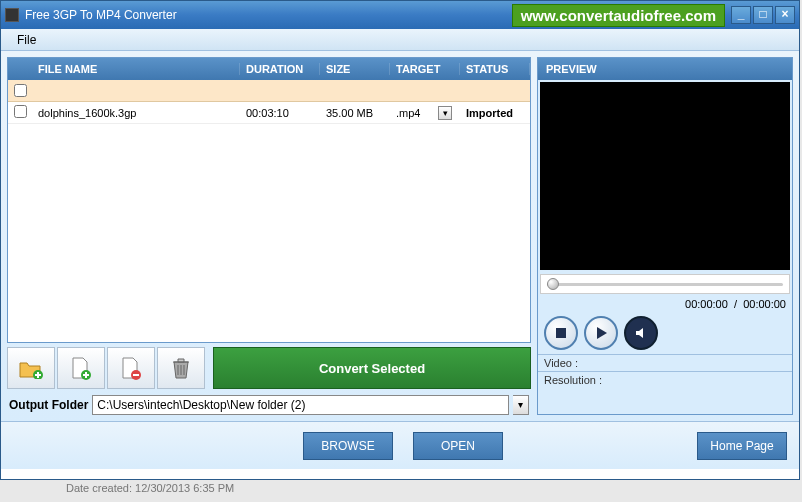 The width and height of the screenshot is (802, 502). Describe the element at coordinates (665, 333) in the screenshot. I see `media-controls` at that location.